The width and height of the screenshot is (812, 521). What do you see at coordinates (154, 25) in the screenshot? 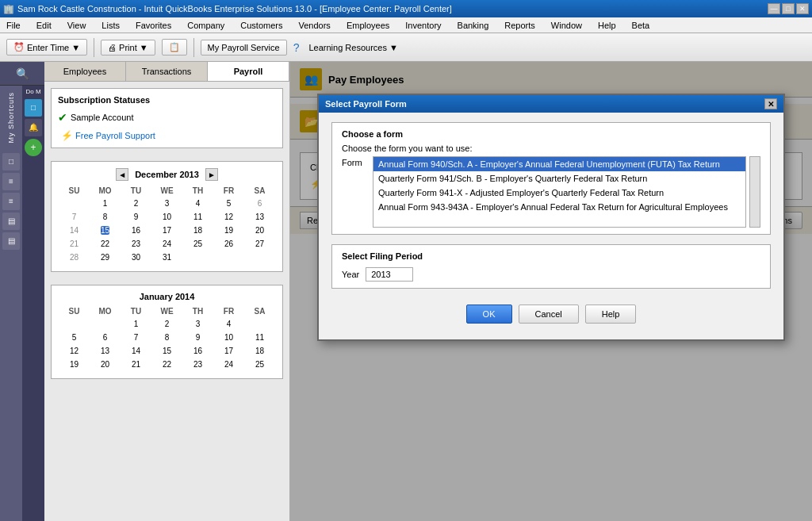
I see `menu-favorites: Favorites` at bounding box center [154, 25].